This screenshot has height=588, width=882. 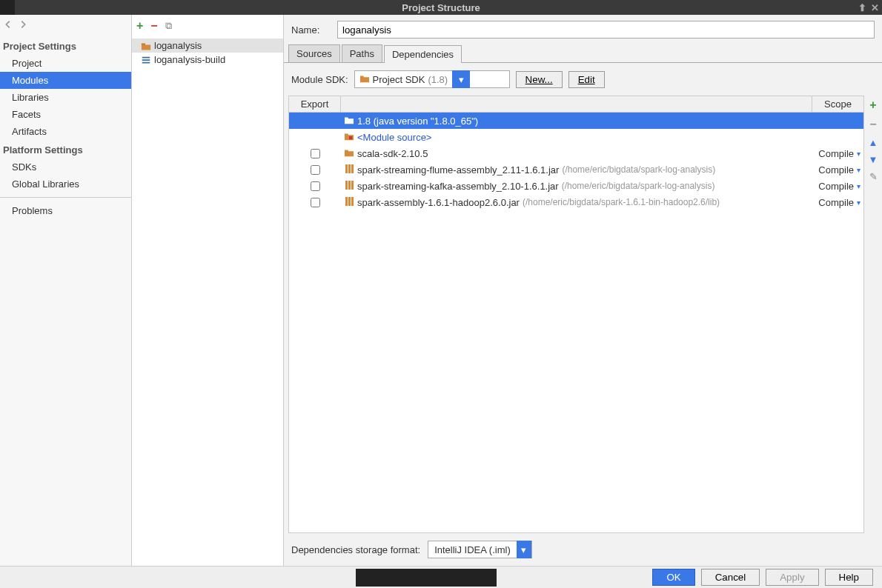 What do you see at coordinates (178, 46) in the screenshot?
I see `tree-item-label: loganalysis` at bounding box center [178, 46].